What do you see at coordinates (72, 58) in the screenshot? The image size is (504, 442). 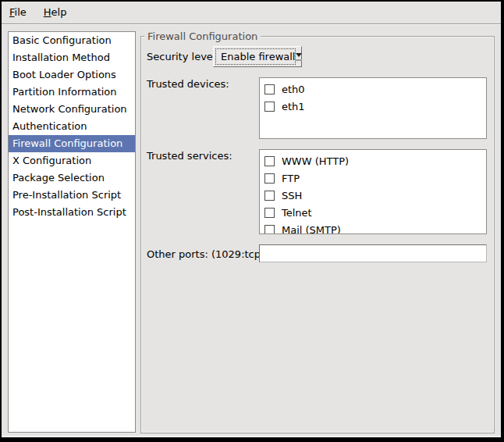 I see `sidebar-item: Installation Method` at bounding box center [72, 58].